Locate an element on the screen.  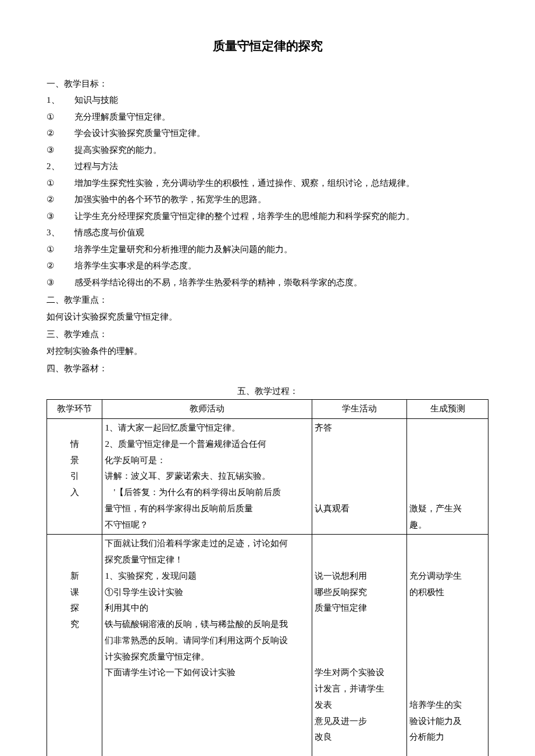
section-3-body: 对控制实验条件的理解。 is located at coordinates (268, 351).